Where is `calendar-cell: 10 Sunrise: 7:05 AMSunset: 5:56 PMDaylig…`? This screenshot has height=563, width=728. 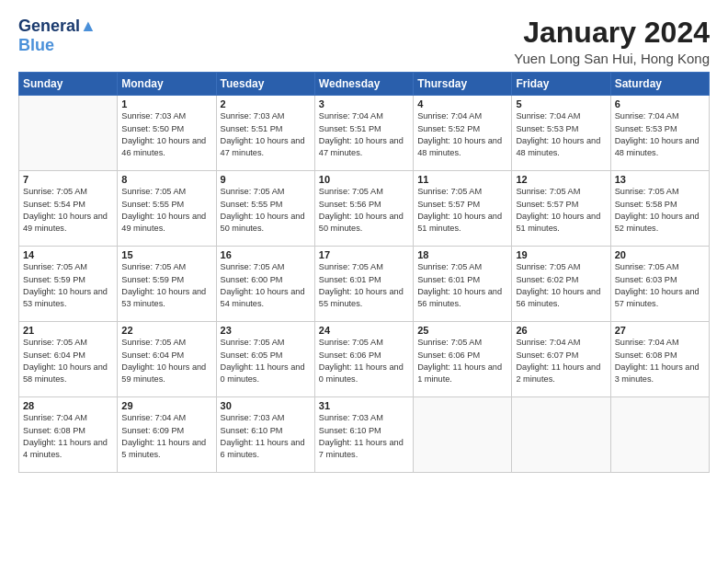
calendar-cell: 10 Sunrise: 7:05 AMSunset: 5:56 PMDaylig… is located at coordinates (364, 209).